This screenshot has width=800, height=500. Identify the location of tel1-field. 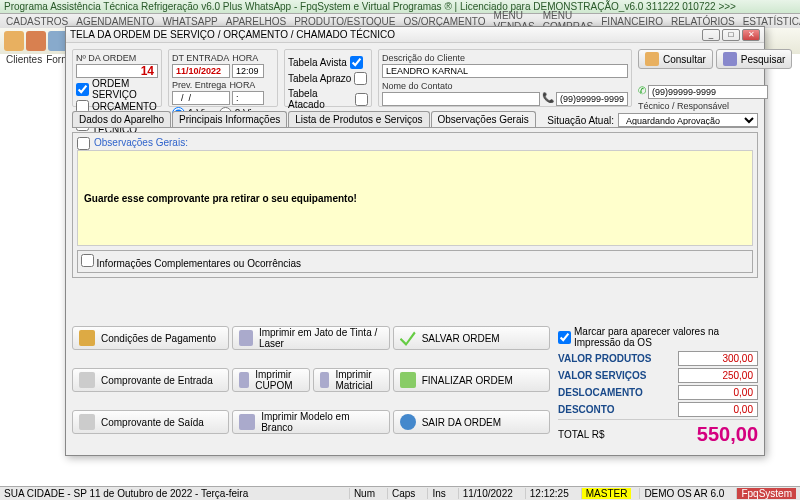
(592, 99).